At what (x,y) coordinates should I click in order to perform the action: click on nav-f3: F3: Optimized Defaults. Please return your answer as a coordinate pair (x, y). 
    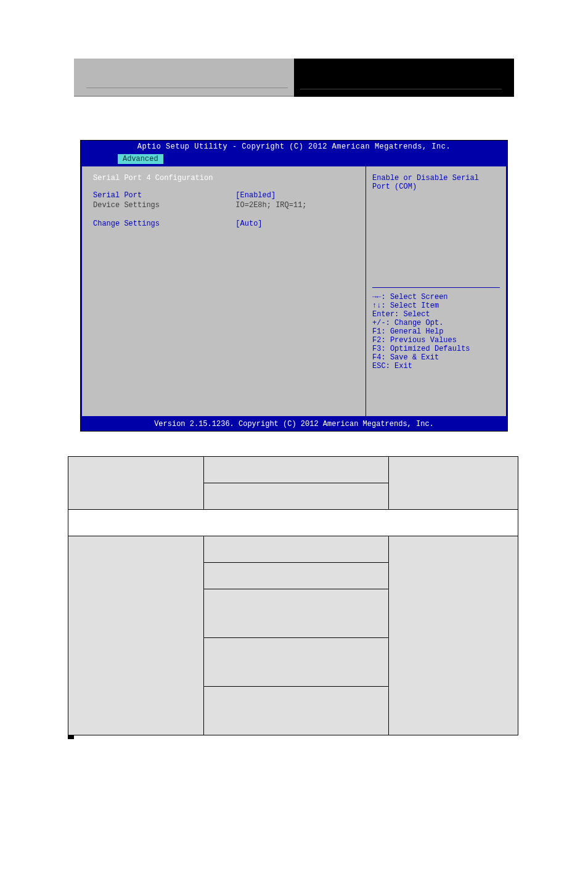
    Looking at the image, I should click on (436, 349).